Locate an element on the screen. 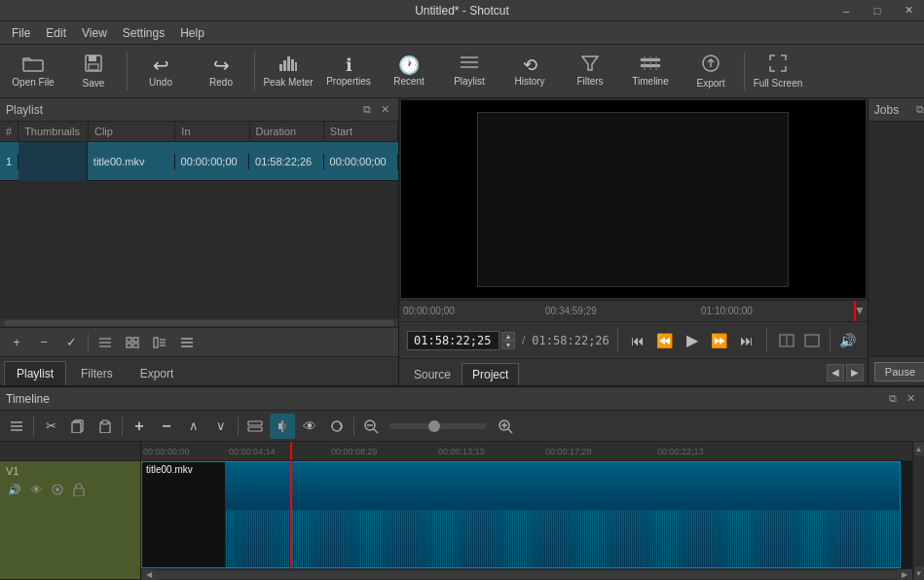 Image resolution: width=924 pixels, height=580 pixels. tl-zoom-in-button is located at coordinates (505, 426).